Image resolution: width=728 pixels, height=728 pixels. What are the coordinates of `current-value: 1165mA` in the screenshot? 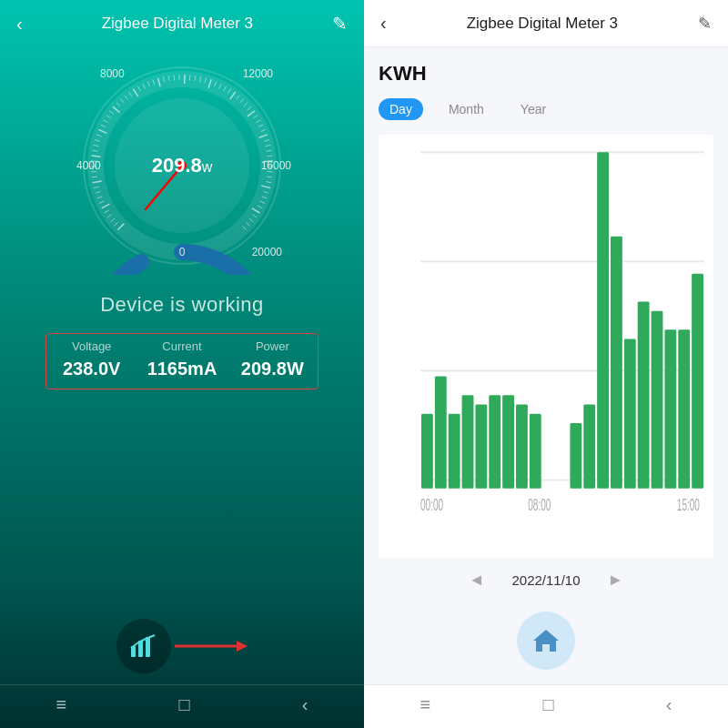 It's located at (182, 373).